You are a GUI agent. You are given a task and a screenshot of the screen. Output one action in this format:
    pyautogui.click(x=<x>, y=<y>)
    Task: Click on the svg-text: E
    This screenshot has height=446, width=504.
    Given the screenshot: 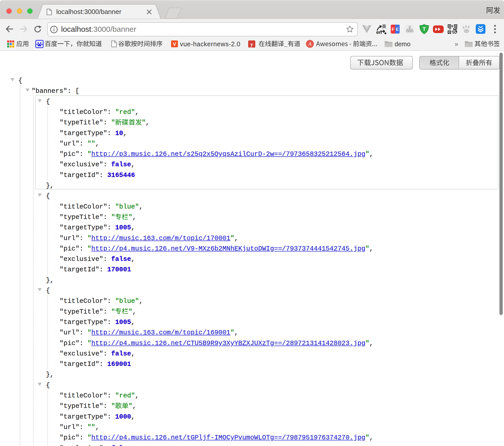 What is the action you would take?
    pyautogui.click(x=397, y=29)
    